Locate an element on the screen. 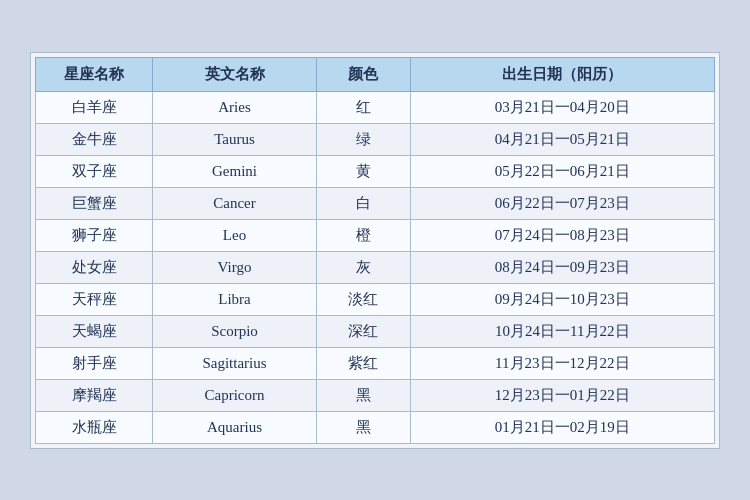  header-color: 颜色 is located at coordinates (363, 74).